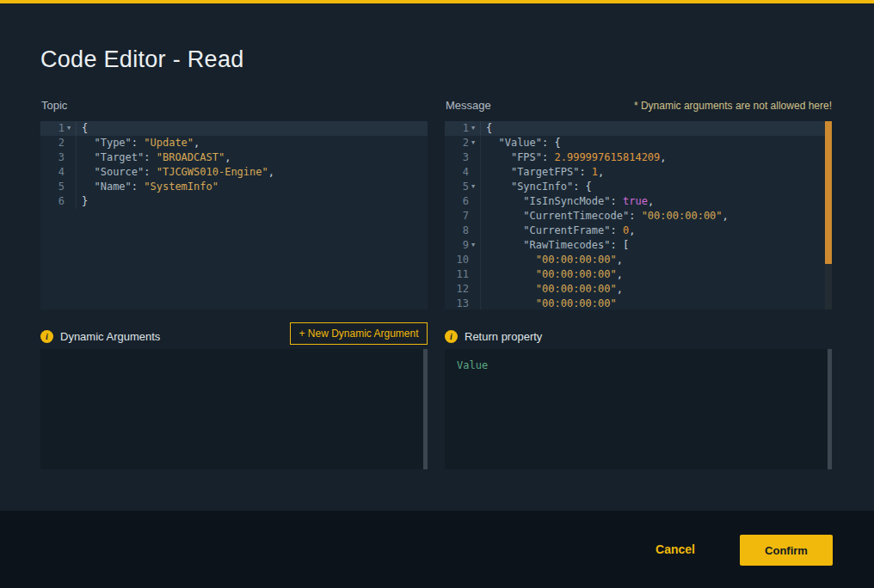 The width and height of the screenshot is (874, 588). I want to click on message-scrollbar-thumb, so click(828, 193).